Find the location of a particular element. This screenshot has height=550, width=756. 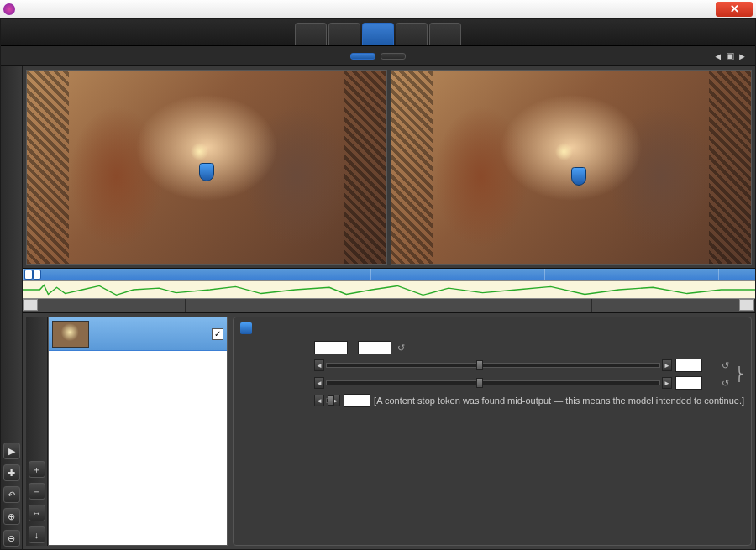

subtab-prev-icon: ◄ is located at coordinates (717, 56).